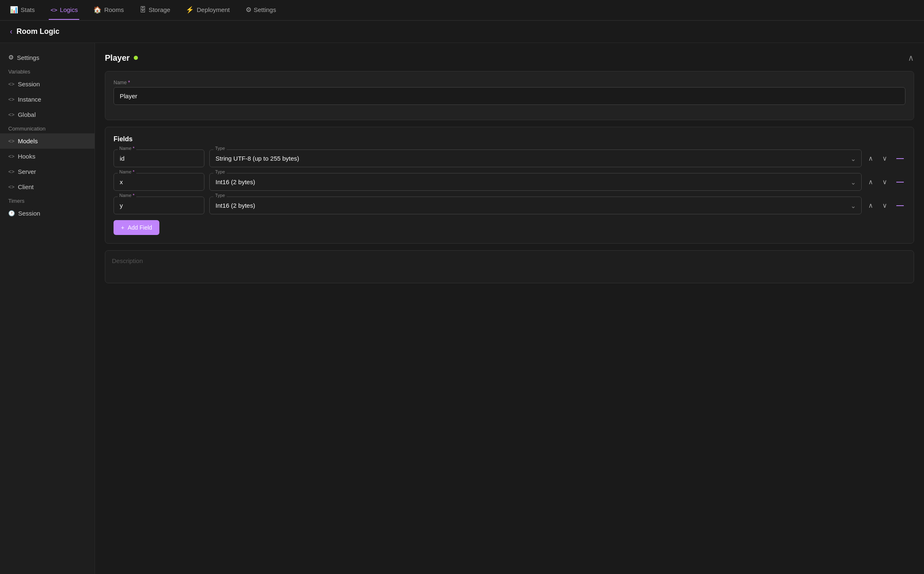  What do you see at coordinates (12, 99) in the screenshot?
I see `instance-icon: <>` at bounding box center [12, 99].